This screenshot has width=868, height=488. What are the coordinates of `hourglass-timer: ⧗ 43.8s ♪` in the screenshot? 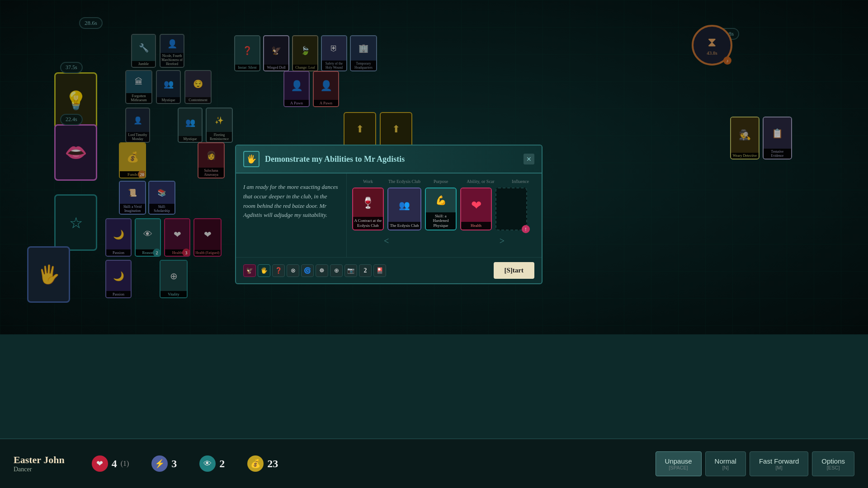 It's located at (712, 45).